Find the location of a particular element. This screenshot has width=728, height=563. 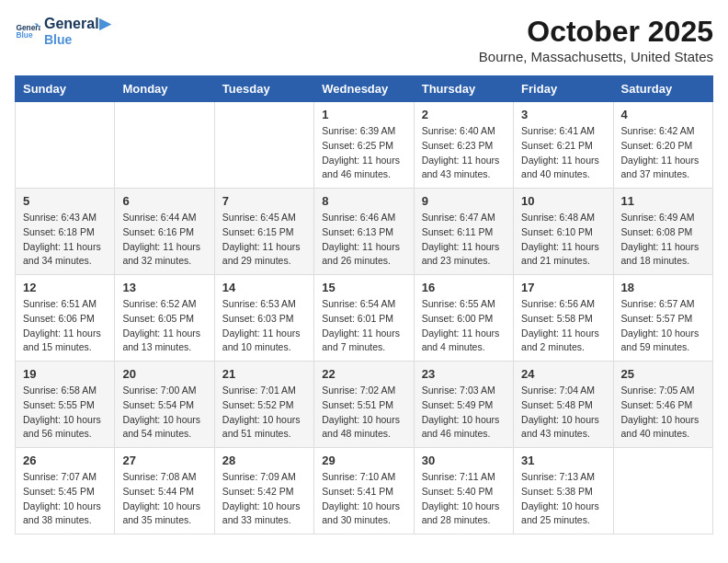

calendar-cell: 4Sunrise: 6:42 AMSunset: 6:20 PMDaylight… is located at coordinates (663, 145).